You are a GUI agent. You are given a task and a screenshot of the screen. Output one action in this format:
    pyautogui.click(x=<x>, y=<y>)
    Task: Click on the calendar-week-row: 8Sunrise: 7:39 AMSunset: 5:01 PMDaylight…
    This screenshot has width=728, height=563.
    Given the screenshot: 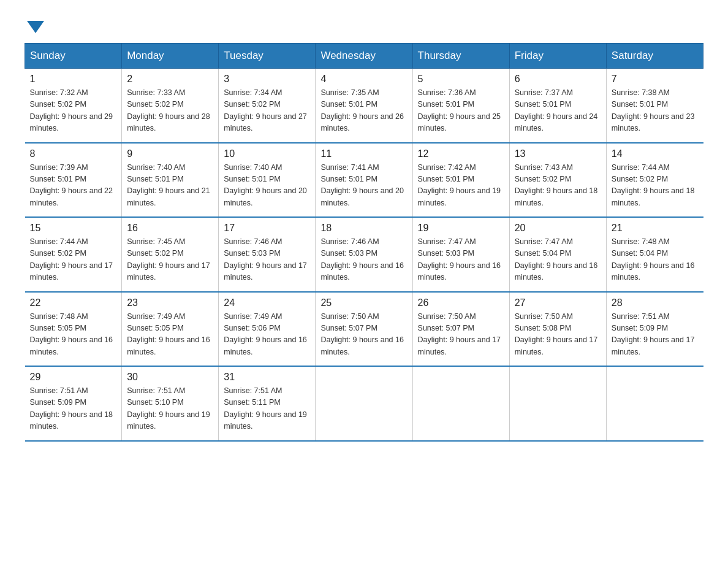 What is the action you would take?
    pyautogui.click(x=364, y=180)
    